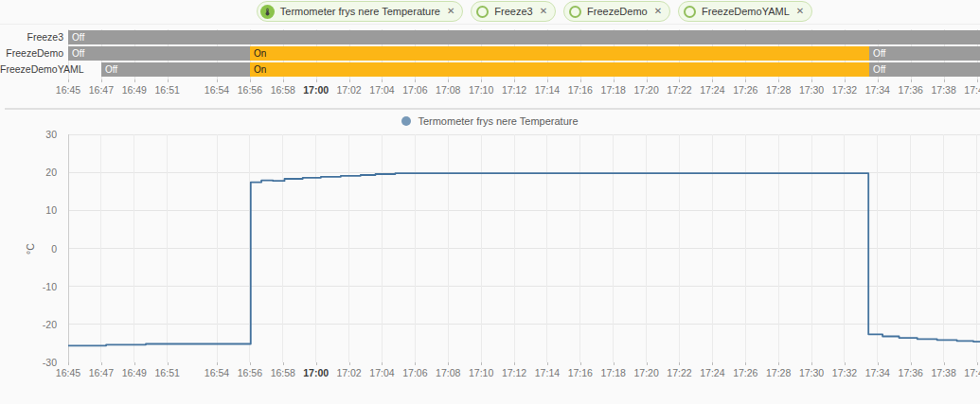 The width and height of the screenshot is (980, 404). What do you see at coordinates (38, 287) in the screenshot?
I see `y-axis-tick-label: -10` at bounding box center [38, 287].